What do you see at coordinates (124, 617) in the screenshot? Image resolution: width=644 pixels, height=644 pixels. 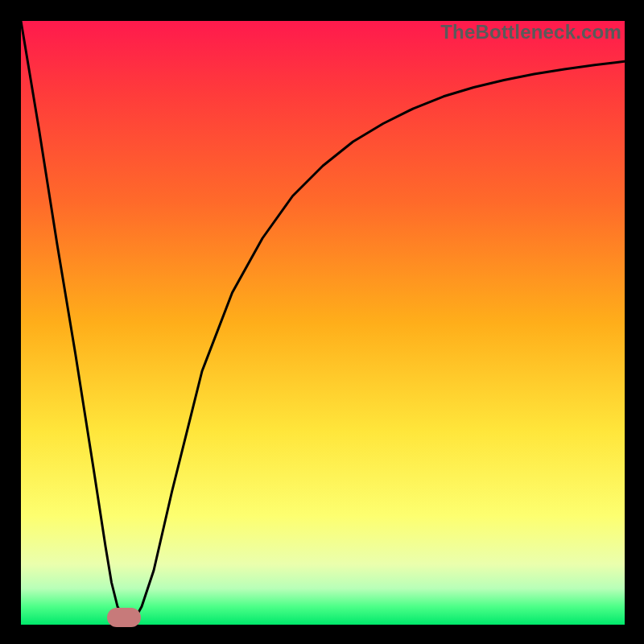 I see `minimum-marker` at bounding box center [124, 617].